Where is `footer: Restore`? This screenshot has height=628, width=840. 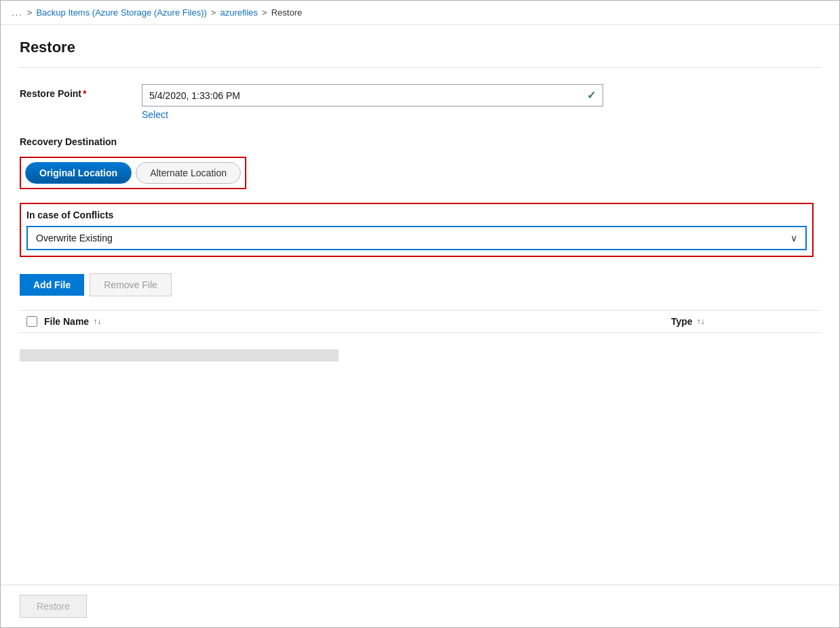
footer: Restore is located at coordinates (420, 606).